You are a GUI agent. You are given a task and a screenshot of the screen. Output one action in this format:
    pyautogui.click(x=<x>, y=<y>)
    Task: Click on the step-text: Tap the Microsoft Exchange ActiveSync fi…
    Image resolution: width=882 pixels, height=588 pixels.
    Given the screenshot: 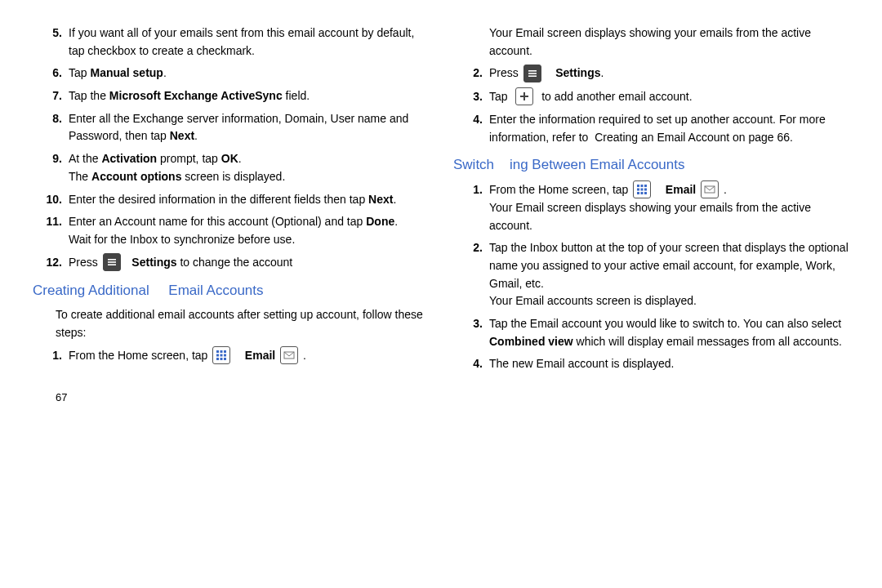 What is the action you would take?
    pyautogui.click(x=248, y=96)
    